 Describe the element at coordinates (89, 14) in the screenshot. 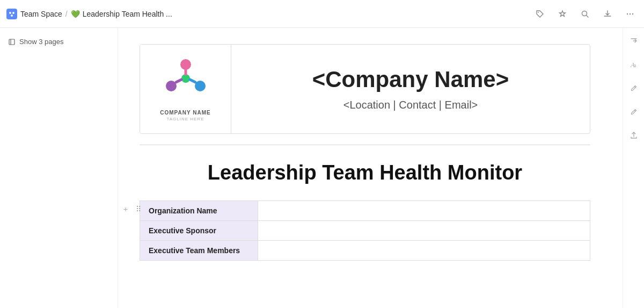

I see `breadcrumb: Team Space / 💚 Leadership Team Health ..…` at that location.